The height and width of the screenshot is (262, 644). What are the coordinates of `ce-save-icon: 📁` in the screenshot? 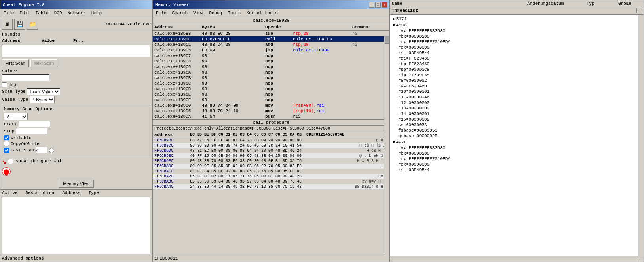 It's located at (32, 24).